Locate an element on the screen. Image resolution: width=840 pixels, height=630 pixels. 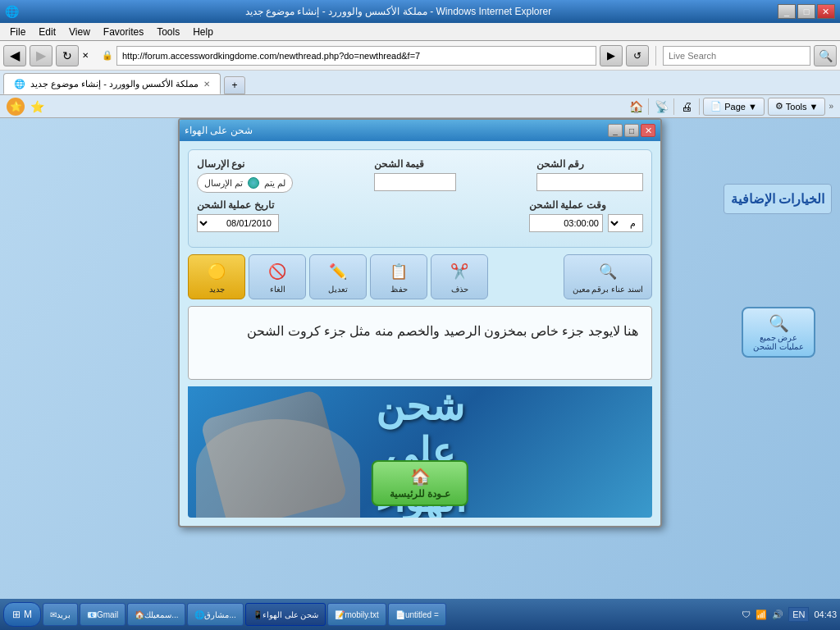
send-type-label: نوع الإرسال is located at coordinates (221, 164).